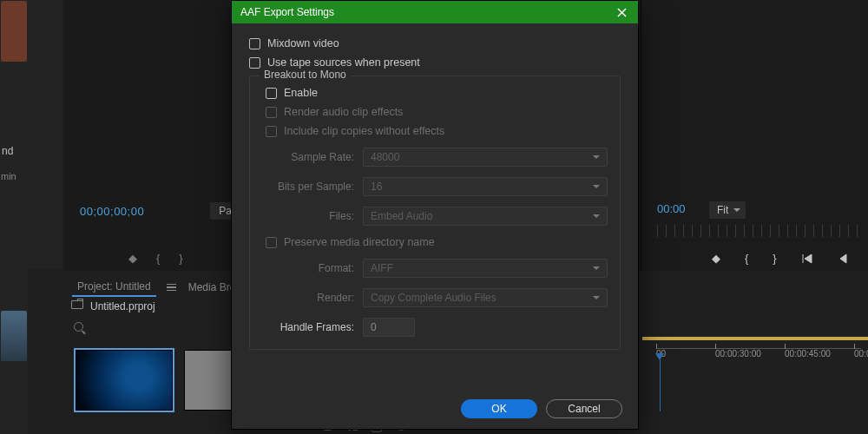 This screenshot has width=868, height=434. I want to click on enable-row: Enable, so click(437, 93).